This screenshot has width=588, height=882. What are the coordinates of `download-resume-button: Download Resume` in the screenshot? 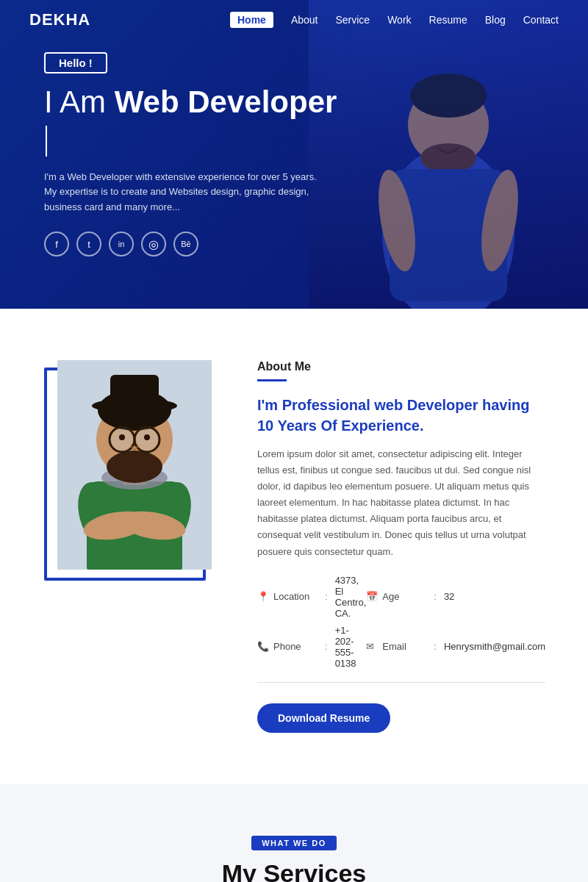 It's located at (323, 718).